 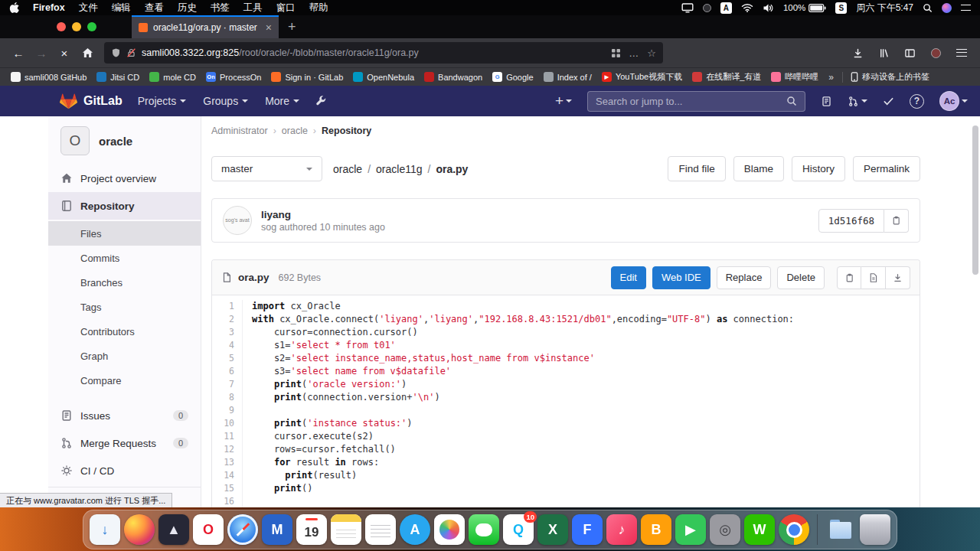 I want to click on line-number: 8, so click(x=227, y=398).